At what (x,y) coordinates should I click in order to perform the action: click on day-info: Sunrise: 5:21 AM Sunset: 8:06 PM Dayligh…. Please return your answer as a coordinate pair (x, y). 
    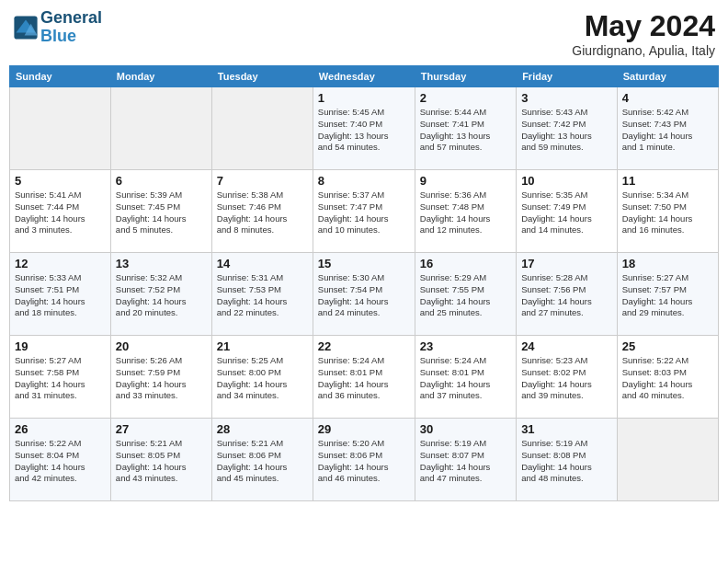
    Looking at the image, I should click on (263, 462).